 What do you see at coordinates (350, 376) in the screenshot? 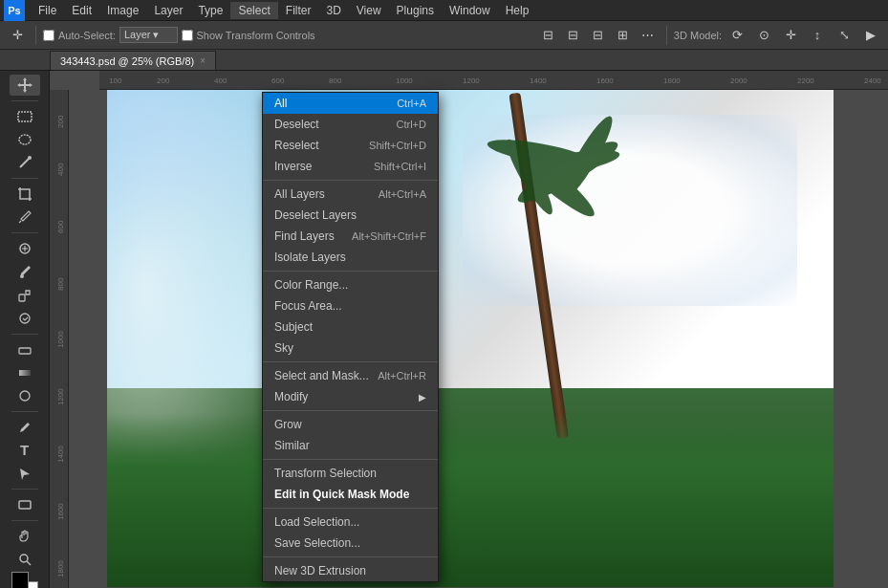
I see `menu-item-select-and-mask: Select and Mask... Alt+Ctrl+R` at bounding box center [350, 376].